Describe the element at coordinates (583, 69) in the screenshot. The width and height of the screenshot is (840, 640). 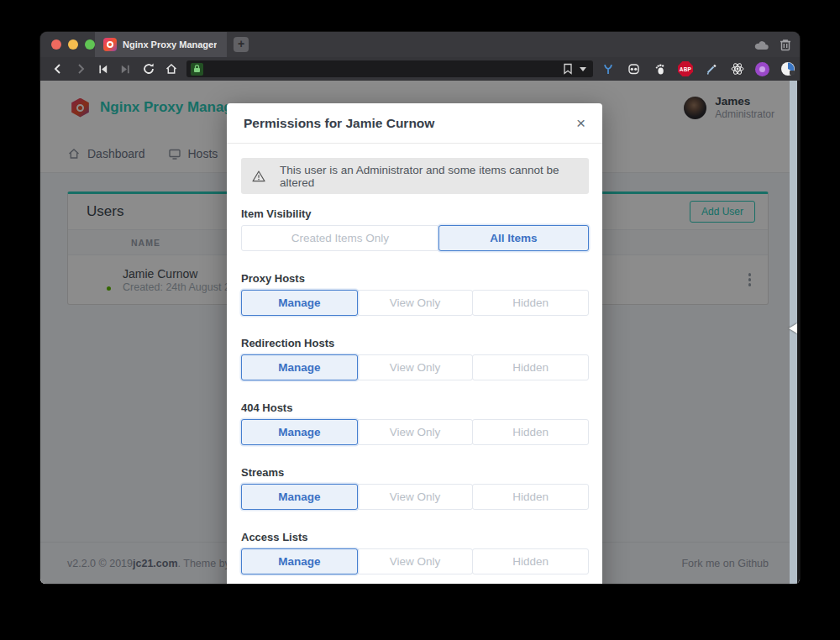
I see `bookmarks-dropdown-icon` at that location.